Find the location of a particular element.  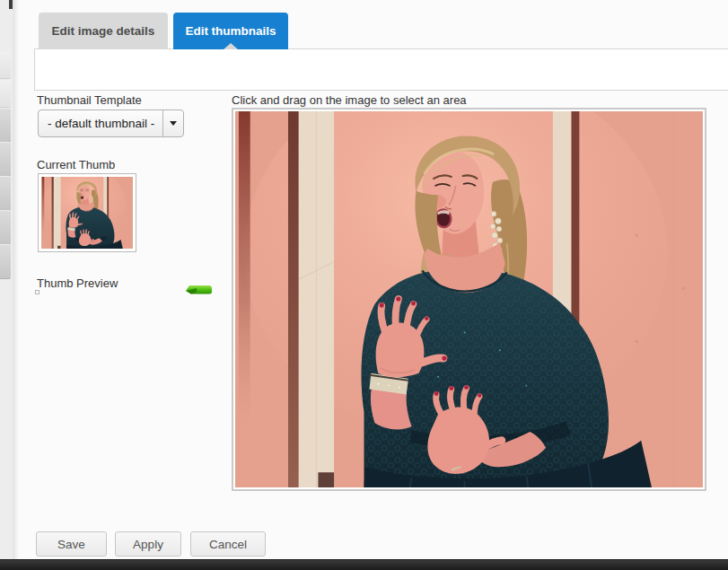

current-thumb-photo is located at coordinates (87, 213).